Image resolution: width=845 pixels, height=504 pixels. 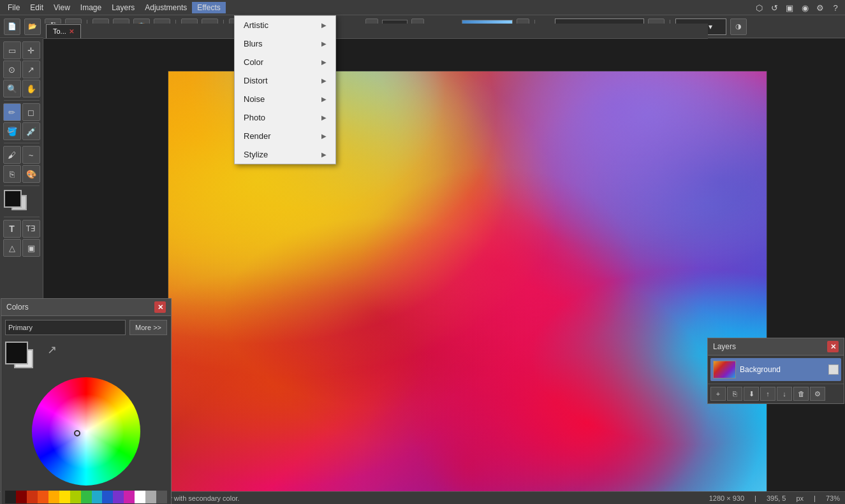 I want to click on topbar-icon-refresh: ↺, so click(x=774, y=8).